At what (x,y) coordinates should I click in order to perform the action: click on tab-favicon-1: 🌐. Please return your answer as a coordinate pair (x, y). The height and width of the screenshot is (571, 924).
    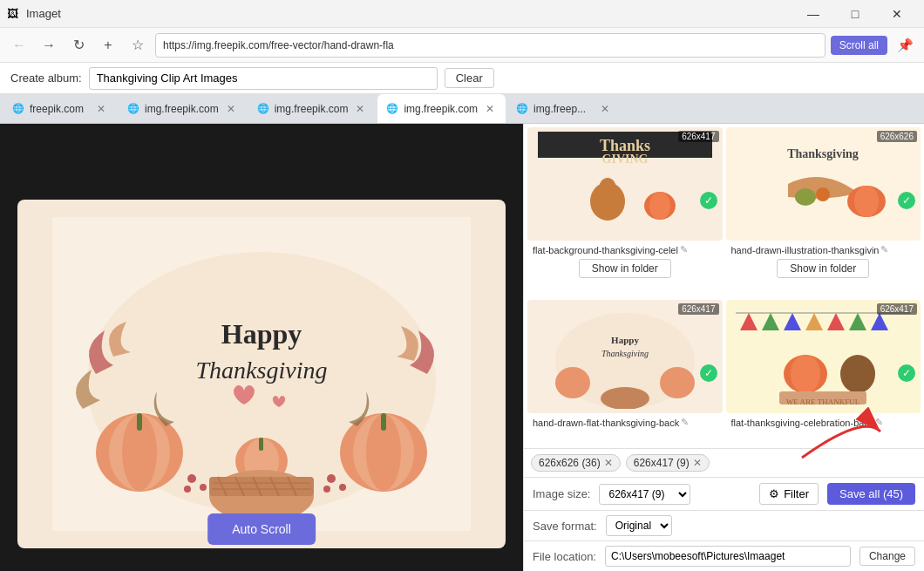
    Looking at the image, I should click on (18, 108).